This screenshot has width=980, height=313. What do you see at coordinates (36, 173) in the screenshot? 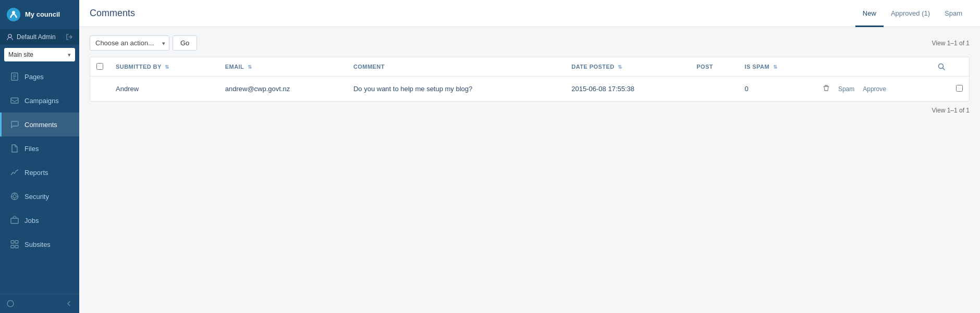
I see `sidebar-label-reports: Reports` at bounding box center [36, 173].